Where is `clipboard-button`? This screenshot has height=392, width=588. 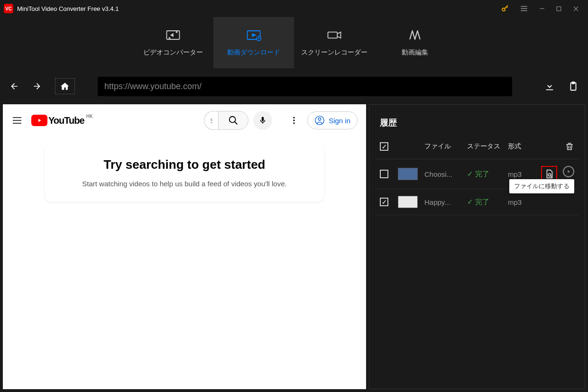 clipboard-button is located at coordinates (573, 86).